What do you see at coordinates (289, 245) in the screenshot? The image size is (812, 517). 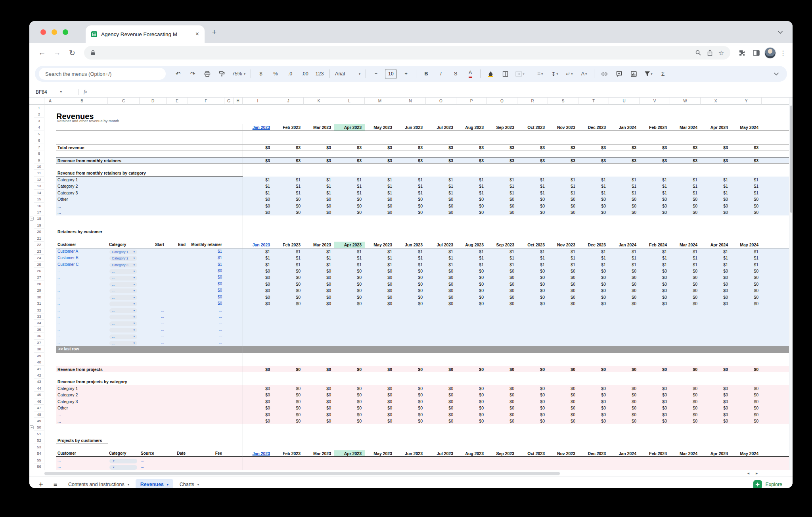 I see `month-header-cell: Feb 2023` at bounding box center [289, 245].